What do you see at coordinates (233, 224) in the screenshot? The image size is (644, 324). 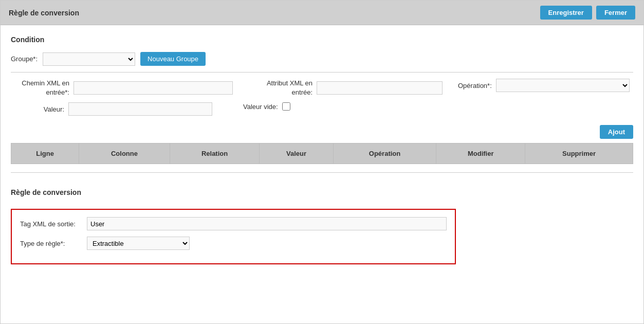 I see `tag-xml-row: Tag XML de sortie:` at bounding box center [233, 224].